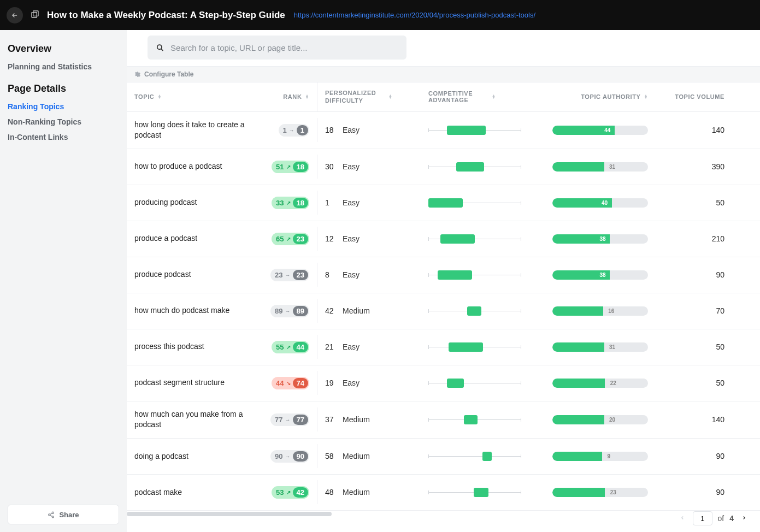  What do you see at coordinates (444, 493) in the screenshot?
I see `table-row: podcast make53↗4248Medium2390` at bounding box center [444, 493].